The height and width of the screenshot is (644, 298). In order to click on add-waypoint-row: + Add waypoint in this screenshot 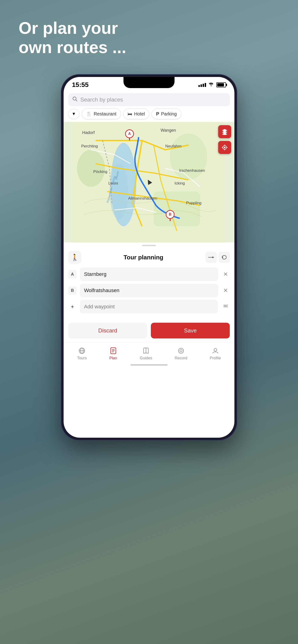, I will do `click(149, 307)`.